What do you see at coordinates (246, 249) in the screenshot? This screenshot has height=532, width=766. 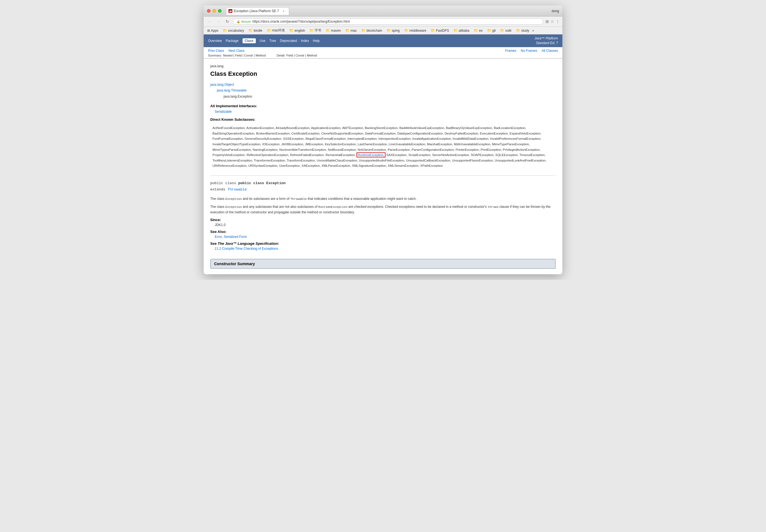 I see `spec-link: 11.2 Compile-Time Checking of Exceptions` at bounding box center [246, 249].